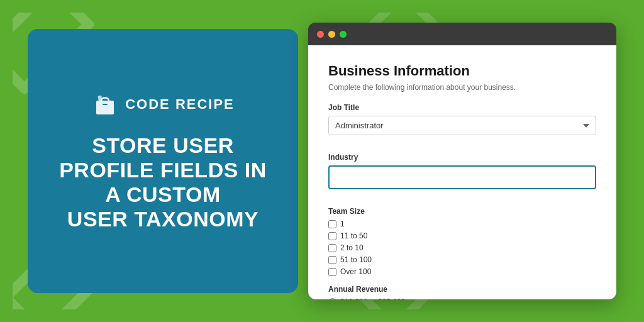  What do you see at coordinates (462, 272) in the screenshot?
I see `team-size-option-over-100: Over 100` at bounding box center [462, 272].